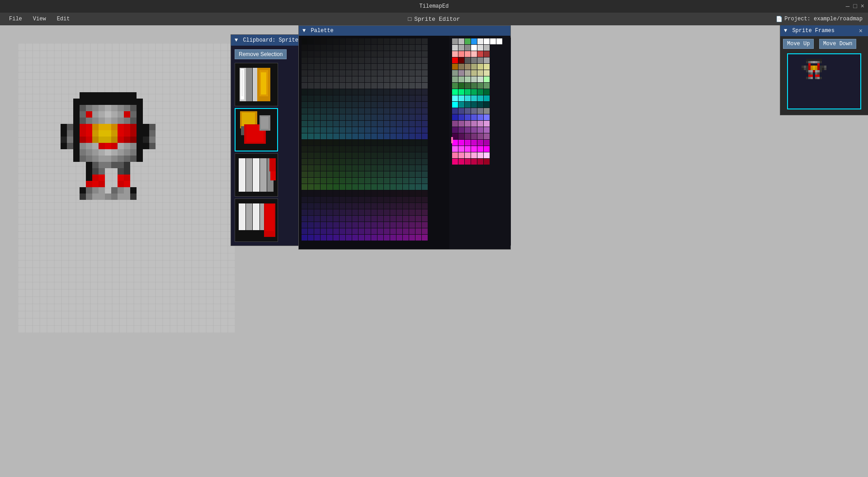 The image size is (868, 477). What do you see at coordinates (824, 81) in the screenshot?
I see `frame-preview-canvas` at bounding box center [824, 81].